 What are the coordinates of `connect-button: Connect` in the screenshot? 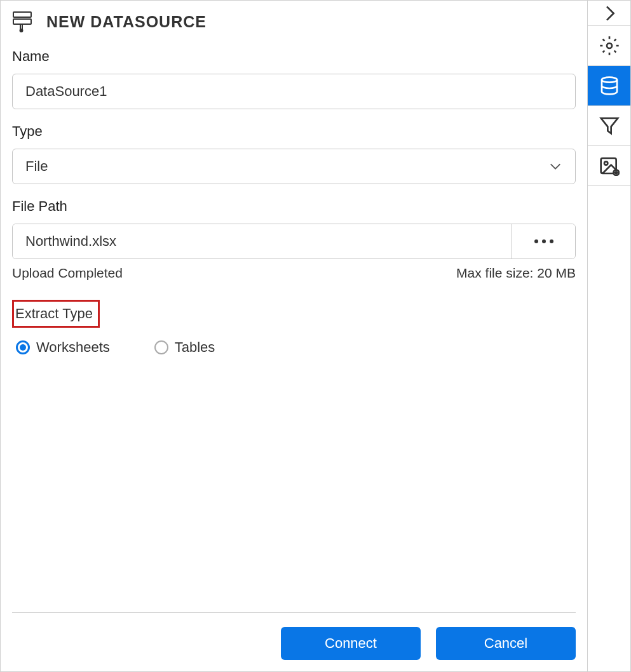 It's located at (351, 643).